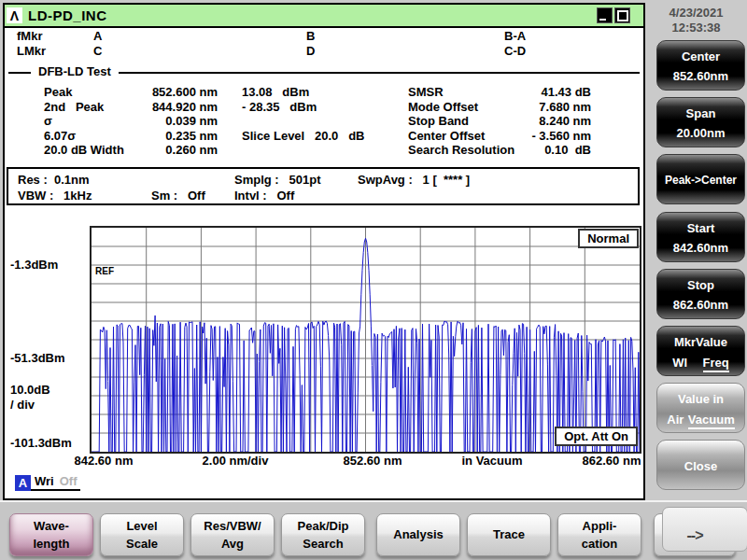 This screenshot has width=747, height=560. Describe the element at coordinates (418, 535) in the screenshot. I see `tab-analysis: Analysis` at that location.